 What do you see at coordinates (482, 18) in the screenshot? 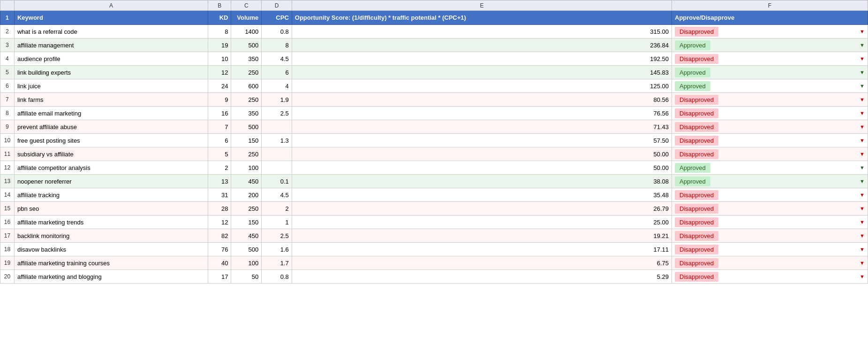
I see `header-opportunity: Opportunity Score: (1/difficulty) * traf…` at bounding box center [482, 18].